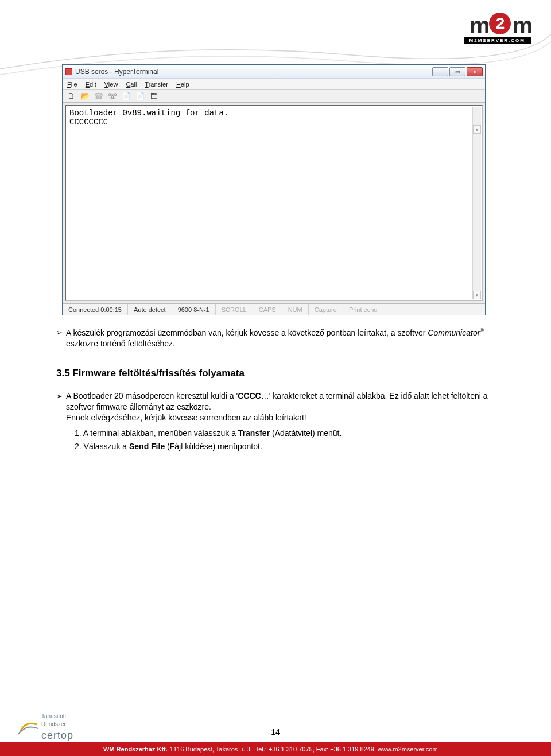 Image resolution: width=551 pixels, height=756 pixels. Describe the element at coordinates (276, 338) in the screenshot. I see `bullet-item-1: ➢ A készülék programozási üzemmódban van…` at that location.